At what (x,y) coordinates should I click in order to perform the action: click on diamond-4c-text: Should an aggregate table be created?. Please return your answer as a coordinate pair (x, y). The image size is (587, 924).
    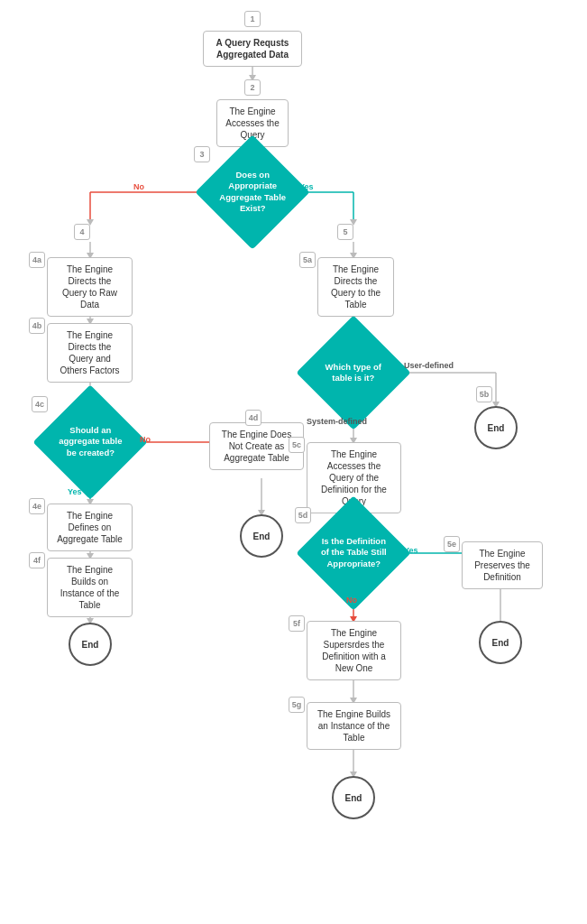
    Looking at the image, I should click on (90, 442).